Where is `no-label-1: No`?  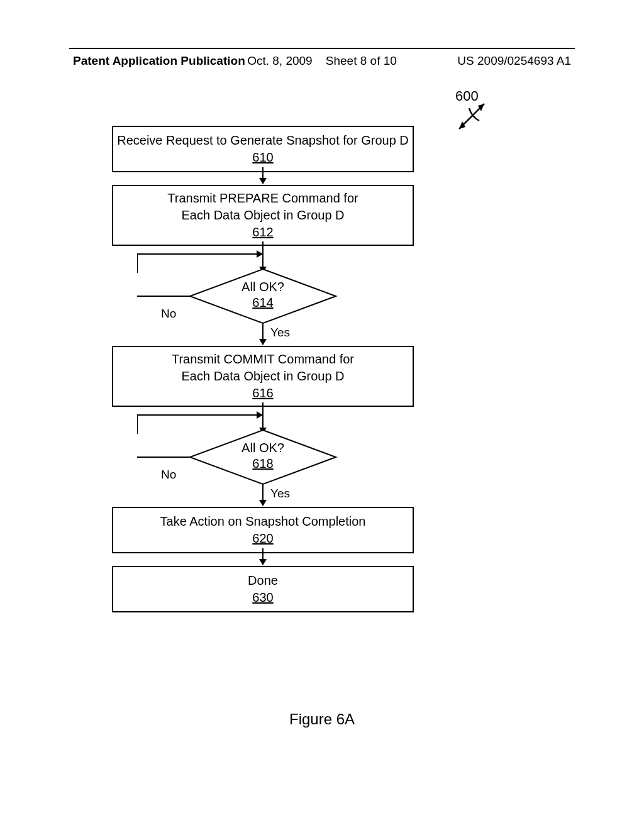 no-label-1: No is located at coordinates (169, 314).